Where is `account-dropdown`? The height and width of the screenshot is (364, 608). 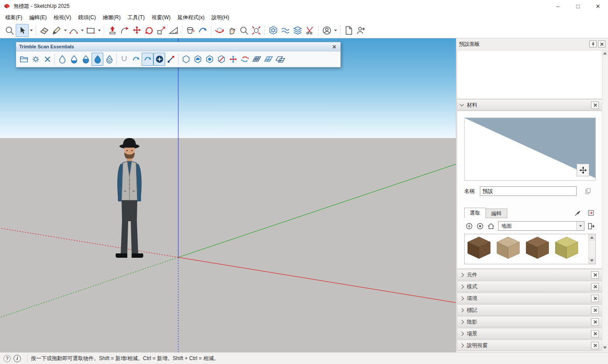
account-dropdown is located at coordinates (336, 30).